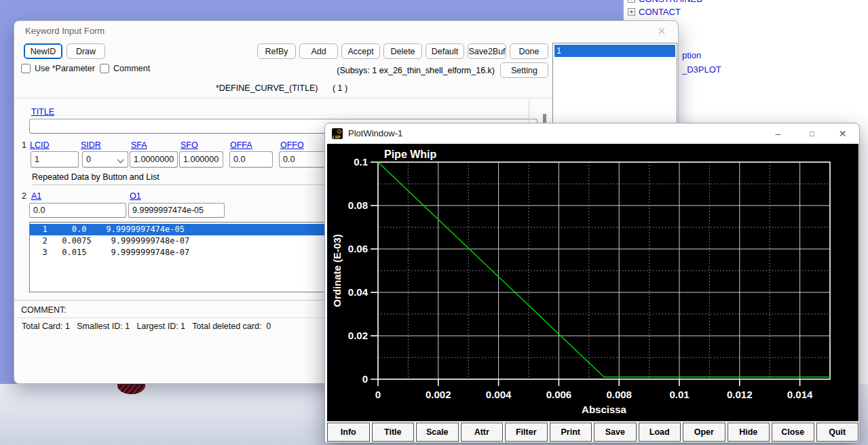 The height and width of the screenshot is (445, 868). I want to click on done-button: Done, so click(529, 52).